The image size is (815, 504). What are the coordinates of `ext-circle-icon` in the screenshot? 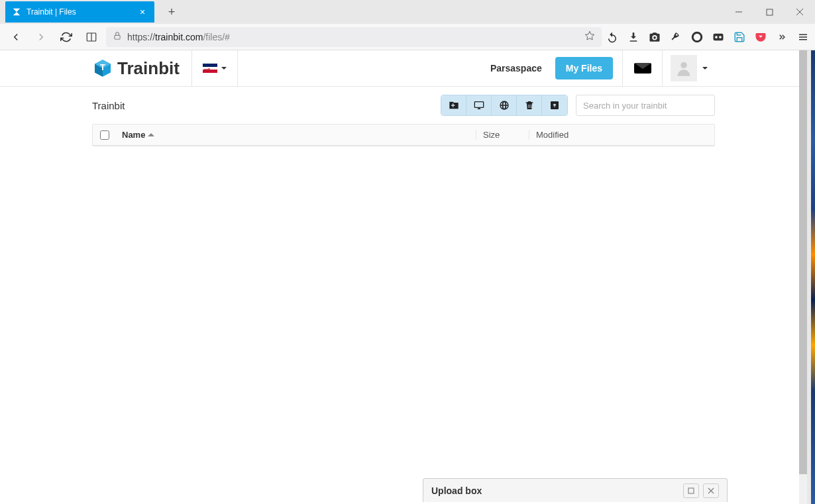 It's located at (697, 37).